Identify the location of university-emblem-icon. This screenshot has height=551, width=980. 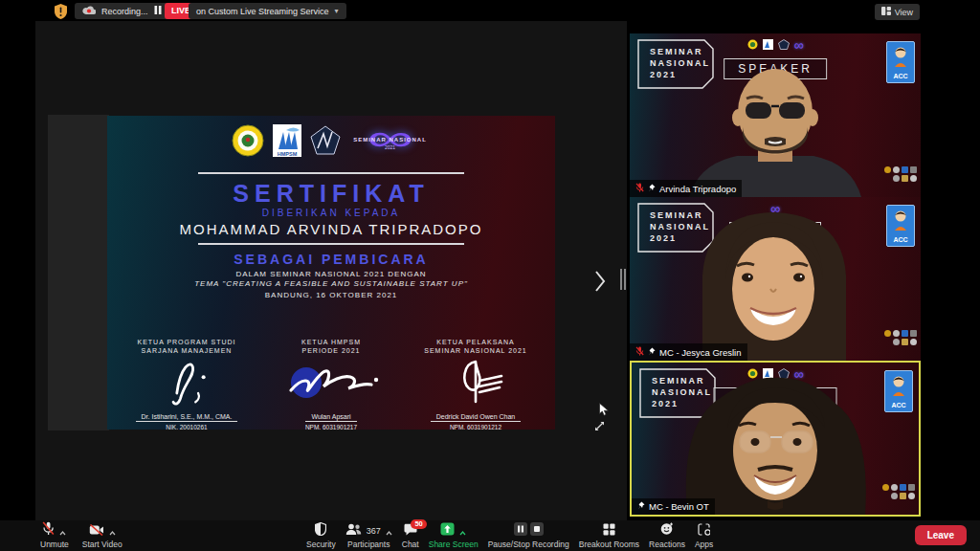
(248, 143).